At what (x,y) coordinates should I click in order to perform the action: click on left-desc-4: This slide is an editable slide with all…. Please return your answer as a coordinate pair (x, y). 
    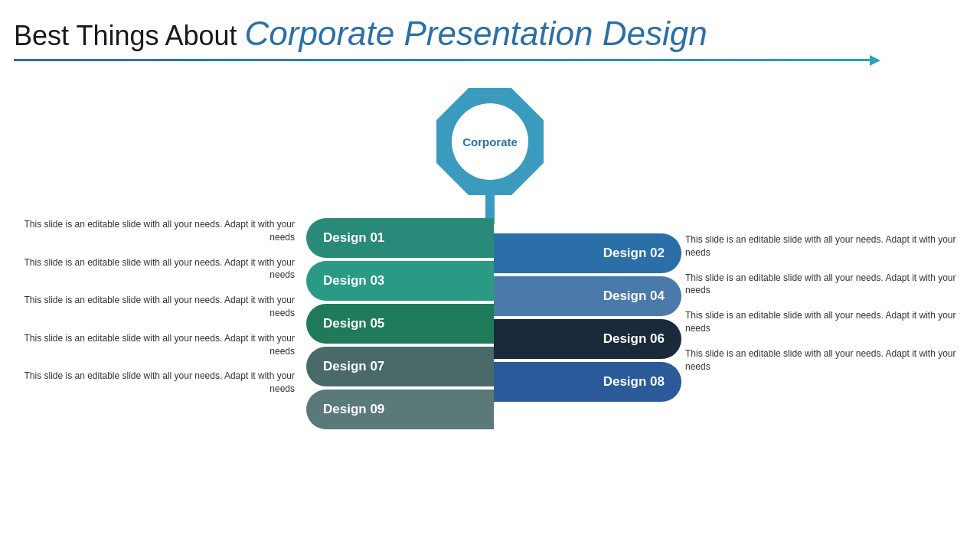
    Looking at the image, I should click on (153, 345).